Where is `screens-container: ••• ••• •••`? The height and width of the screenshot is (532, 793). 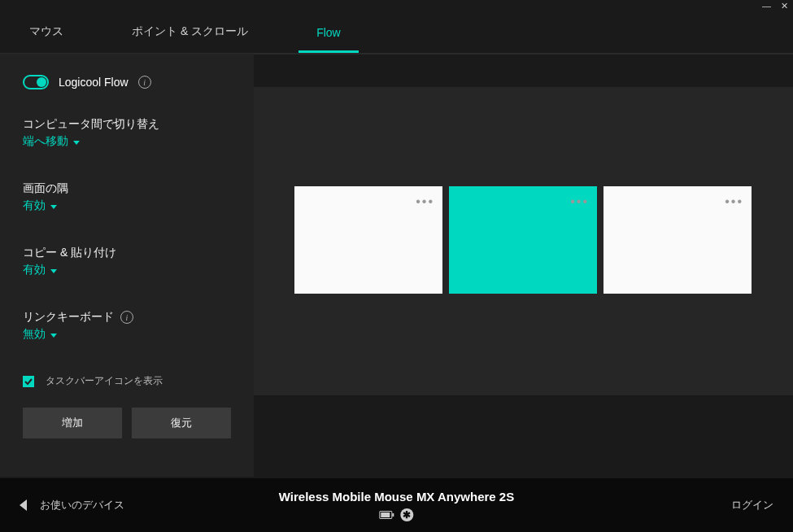
screens-container: ••• ••• ••• is located at coordinates (523, 240).